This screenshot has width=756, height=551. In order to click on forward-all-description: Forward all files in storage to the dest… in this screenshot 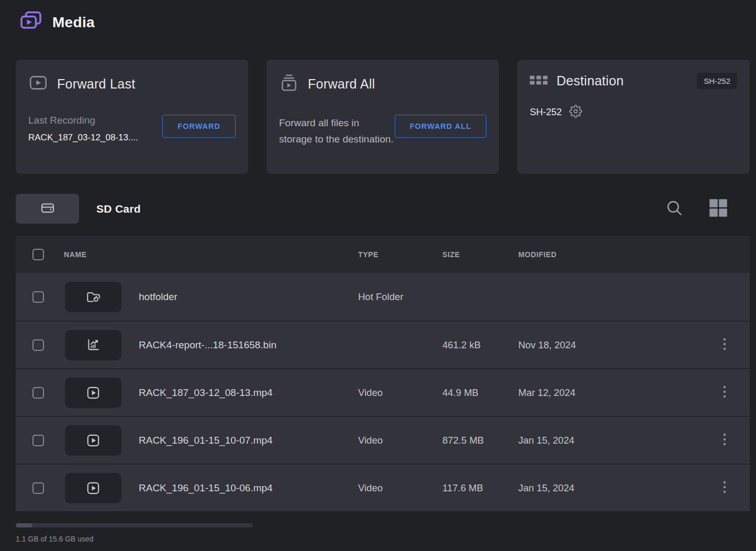, I will do `click(337, 131)`.